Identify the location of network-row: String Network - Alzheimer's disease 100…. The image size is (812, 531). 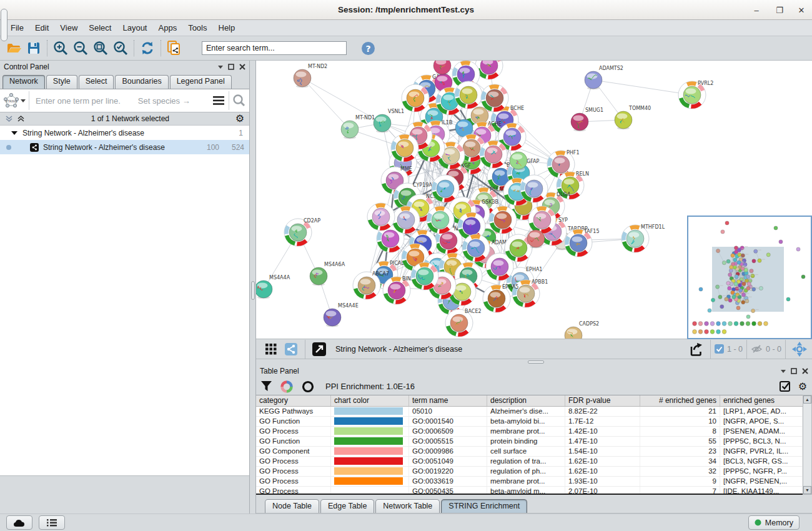
(125, 147).